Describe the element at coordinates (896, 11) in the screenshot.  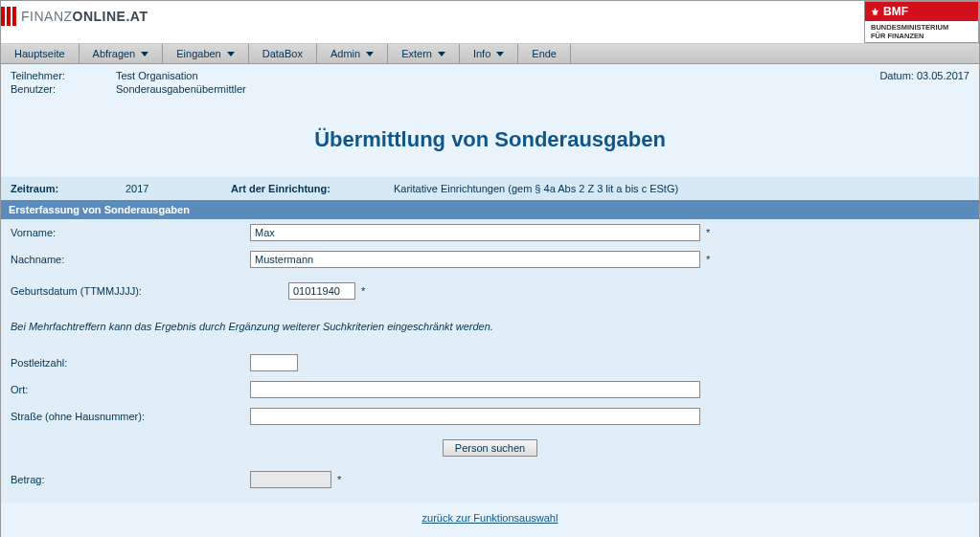
I see `bmf-label: BMF` at that location.